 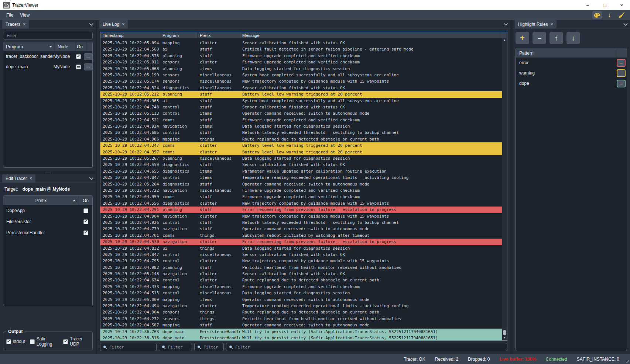 What do you see at coordinates (301, 274) in the screenshot?
I see `log-row: 2025-10-29 10:22:05.148navigationclutter…` at bounding box center [301, 274].